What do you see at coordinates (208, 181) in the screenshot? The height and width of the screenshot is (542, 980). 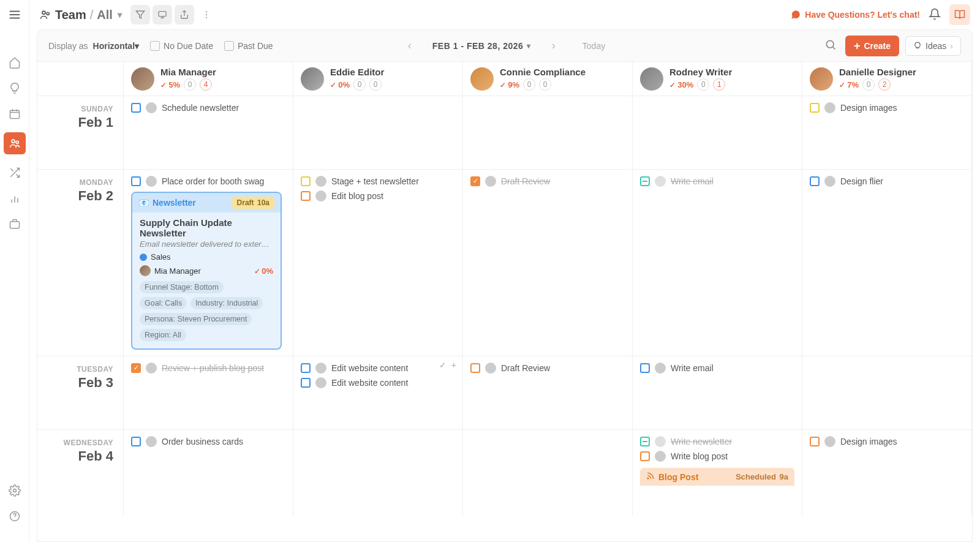 I see `task-item: Place order for booth swag` at bounding box center [208, 181].